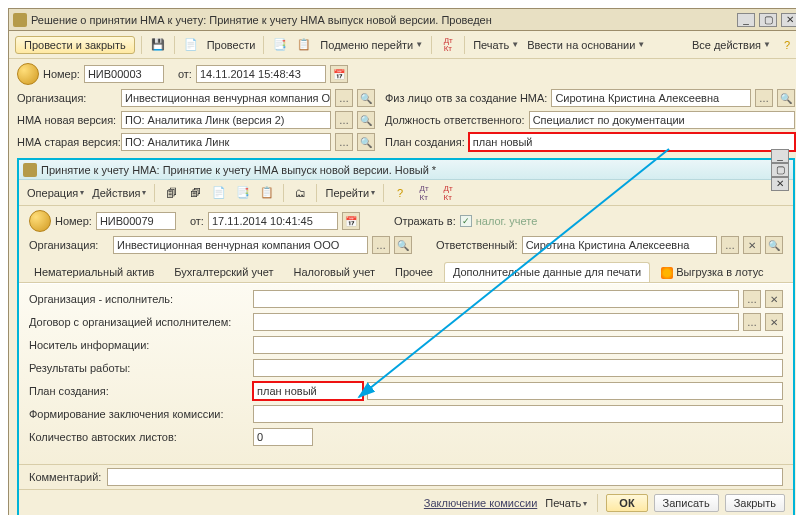  Describe the element at coordinates (381, 245) in the screenshot. I see `inner-org-select: …` at that location.